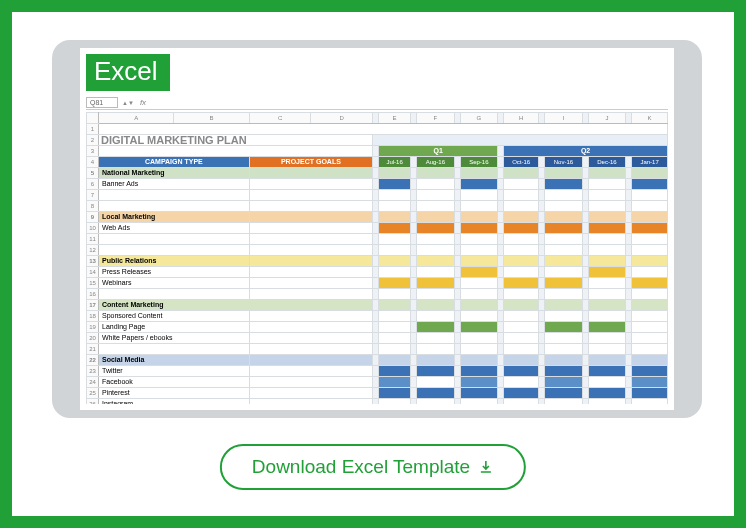 This screenshot has height=528, width=746. Describe the element at coordinates (378, 328) in the screenshot. I see `row-landing: 19Landing Page` at that location.